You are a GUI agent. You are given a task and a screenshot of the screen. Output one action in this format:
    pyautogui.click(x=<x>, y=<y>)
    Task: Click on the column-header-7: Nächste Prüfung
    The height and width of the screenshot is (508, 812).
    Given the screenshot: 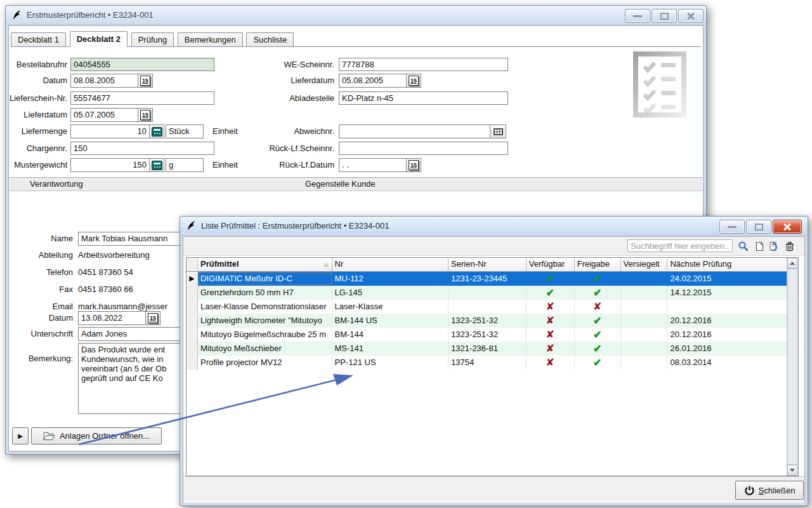 What is the action you would take?
    pyautogui.click(x=727, y=265)
    